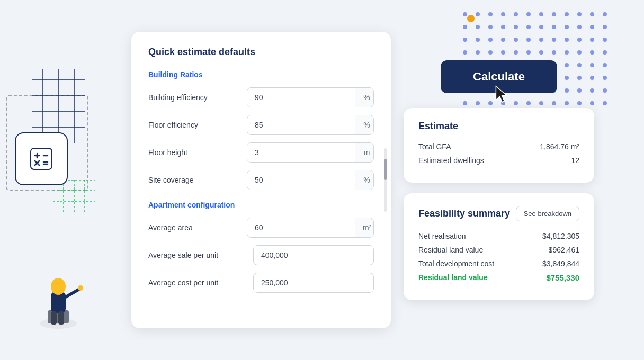 This screenshot has width=644, height=360. What do you see at coordinates (261, 255) in the screenshot?
I see `avg-sale-row: Average sale per unit` at bounding box center [261, 255].